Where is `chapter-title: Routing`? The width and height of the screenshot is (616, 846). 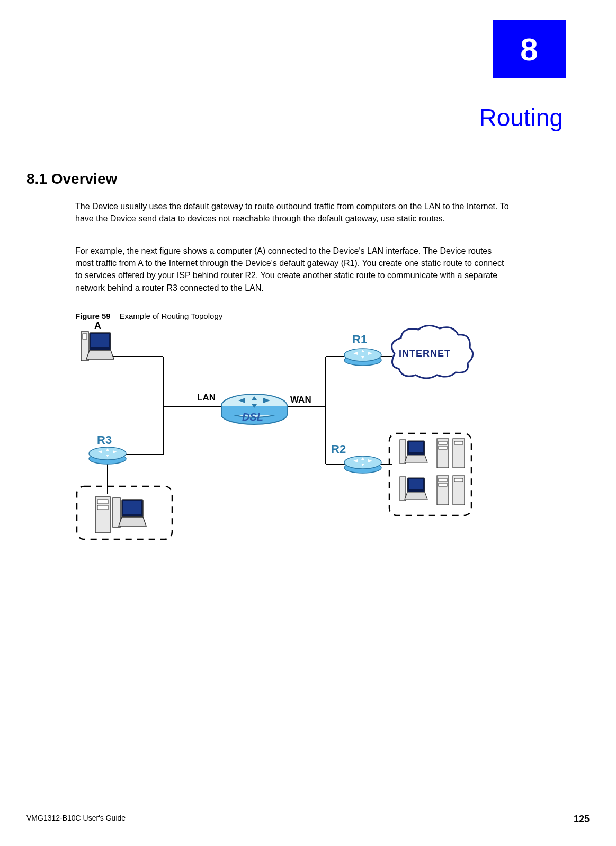
chapter-title: Routing is located at coordinates (521, 118).